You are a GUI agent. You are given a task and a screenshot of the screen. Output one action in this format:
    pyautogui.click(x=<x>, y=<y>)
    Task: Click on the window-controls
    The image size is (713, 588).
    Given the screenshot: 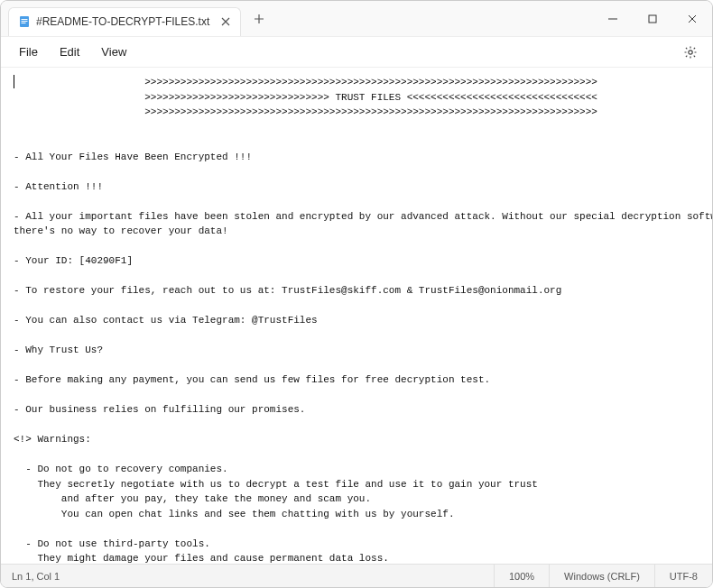 What is the action you would take?
    pyautogui.click(x=653, y=18)
    